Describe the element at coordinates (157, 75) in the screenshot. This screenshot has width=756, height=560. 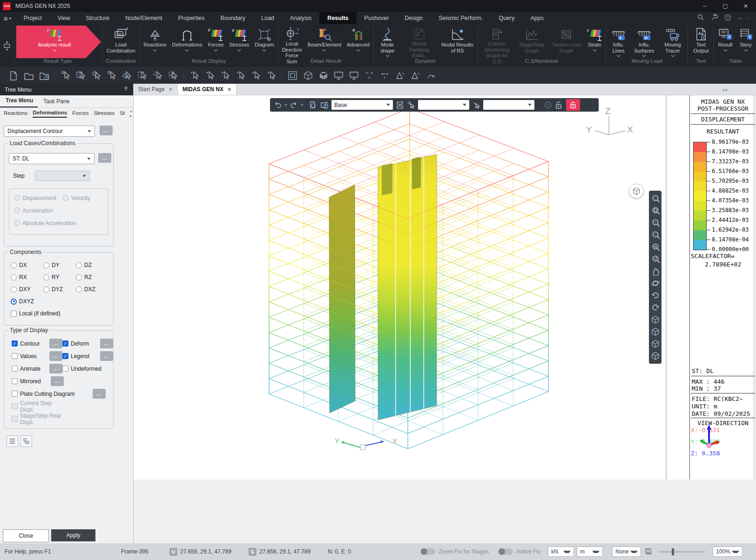
I see `select-polygon-toggle-icon` at that location.